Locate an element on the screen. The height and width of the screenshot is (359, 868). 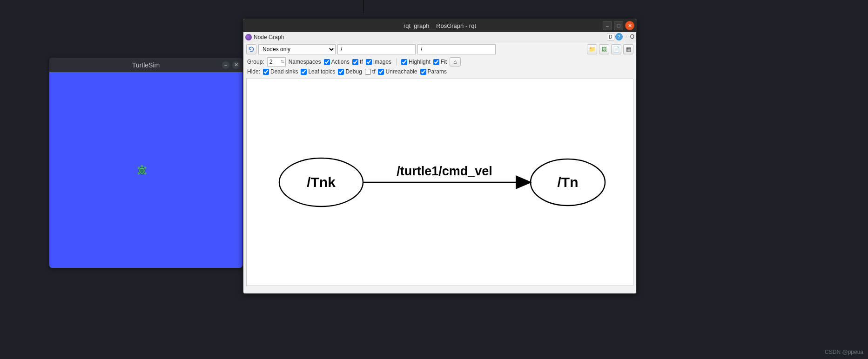
fit-checkbox: Fit is located at coordinates (440, 62).